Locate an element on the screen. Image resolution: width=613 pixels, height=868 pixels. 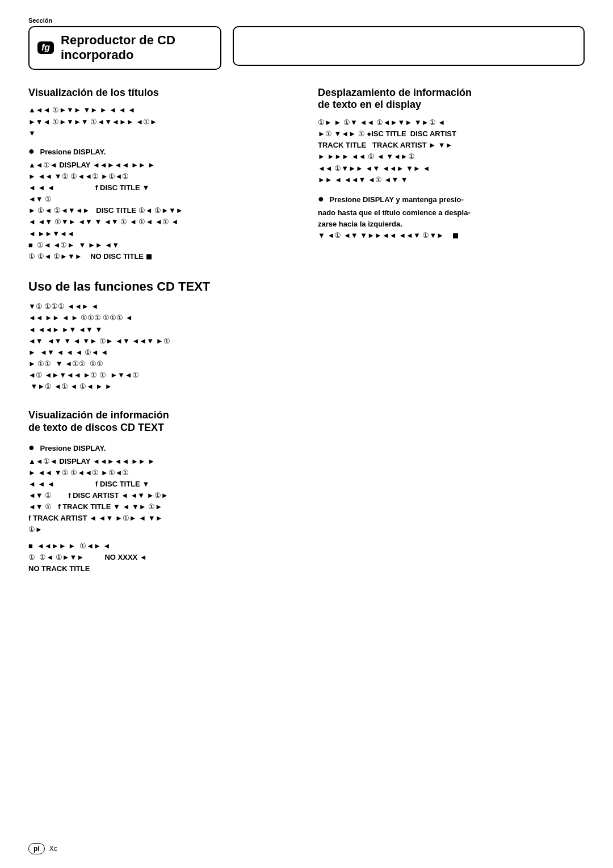
section-heading-cdtext: Visualización de información de texto de… is located at coordinates (162, 421).